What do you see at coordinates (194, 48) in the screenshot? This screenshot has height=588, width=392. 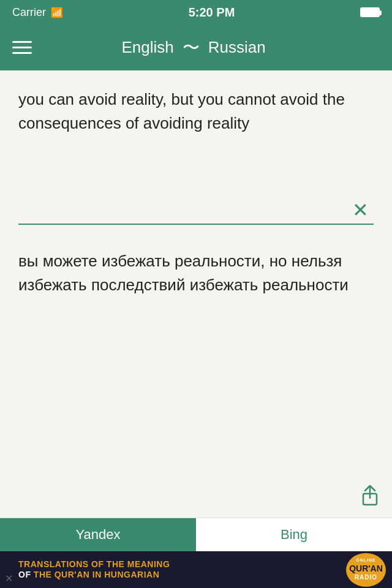 I see `language-selector: English 〜 Russian` at bounding box center [194, 48].